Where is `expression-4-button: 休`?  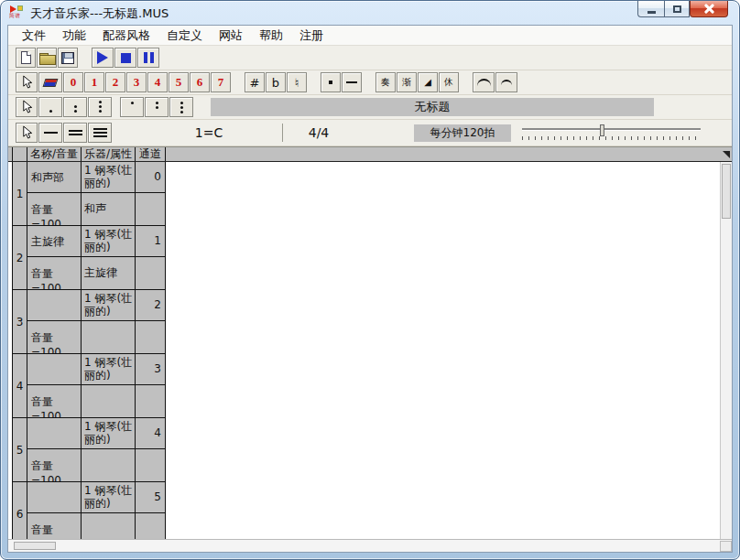 expression-4-button: 休 is located at coordinates (449, 82).